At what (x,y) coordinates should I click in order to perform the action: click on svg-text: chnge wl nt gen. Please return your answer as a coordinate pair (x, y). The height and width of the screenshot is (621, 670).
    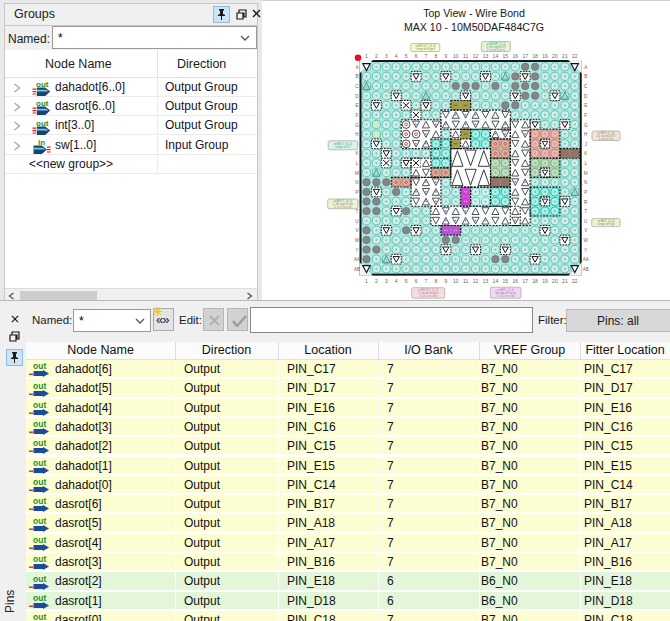
    Looking at the image, I should click on (426, 49).